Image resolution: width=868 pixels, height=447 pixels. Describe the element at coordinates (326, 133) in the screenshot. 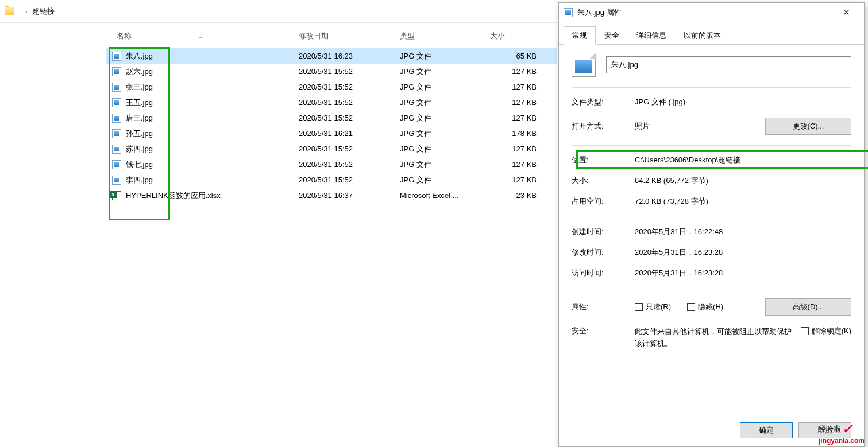

I see `file-date: 2020/5/31 16:21` at that location.